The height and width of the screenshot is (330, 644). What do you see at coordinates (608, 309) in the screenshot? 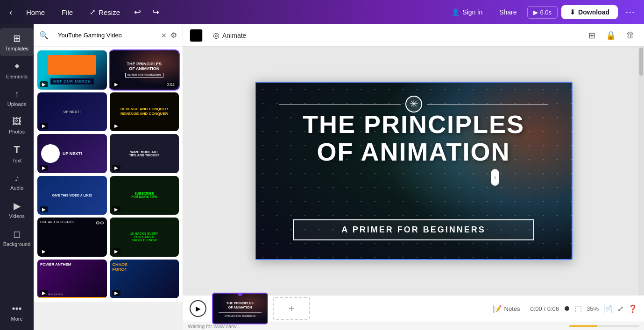
I see `page-view-button: 📄` at bounding box center [608, 309].